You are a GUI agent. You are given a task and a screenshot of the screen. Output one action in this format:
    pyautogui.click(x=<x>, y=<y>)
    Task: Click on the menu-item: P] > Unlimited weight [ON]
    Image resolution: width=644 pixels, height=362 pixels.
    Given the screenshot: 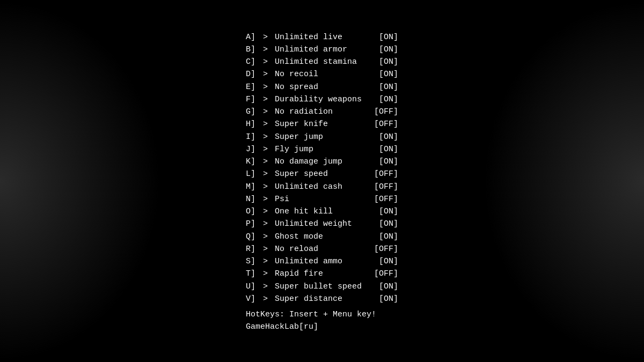 What is the action you would take?
    pyautogui.click(x=322, y=224)
    